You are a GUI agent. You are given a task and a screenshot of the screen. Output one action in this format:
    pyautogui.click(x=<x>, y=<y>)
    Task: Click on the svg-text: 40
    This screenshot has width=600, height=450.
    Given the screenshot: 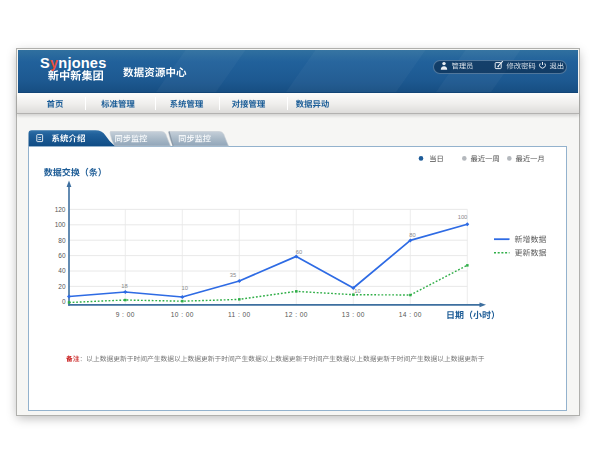 What is the action you would take?
    pyautogui.click(x=62, y=270)
    